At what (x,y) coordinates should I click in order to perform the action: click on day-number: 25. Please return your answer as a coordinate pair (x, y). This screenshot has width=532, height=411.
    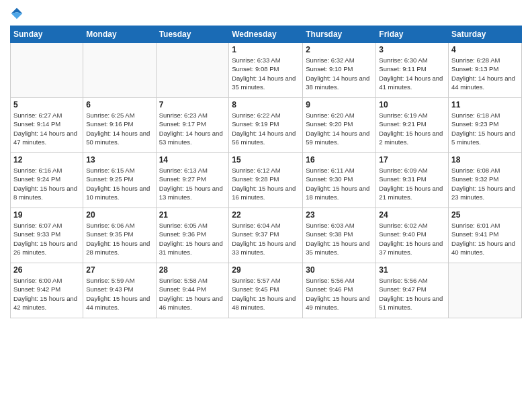
    Looking at the image, I should click on (485, 215).